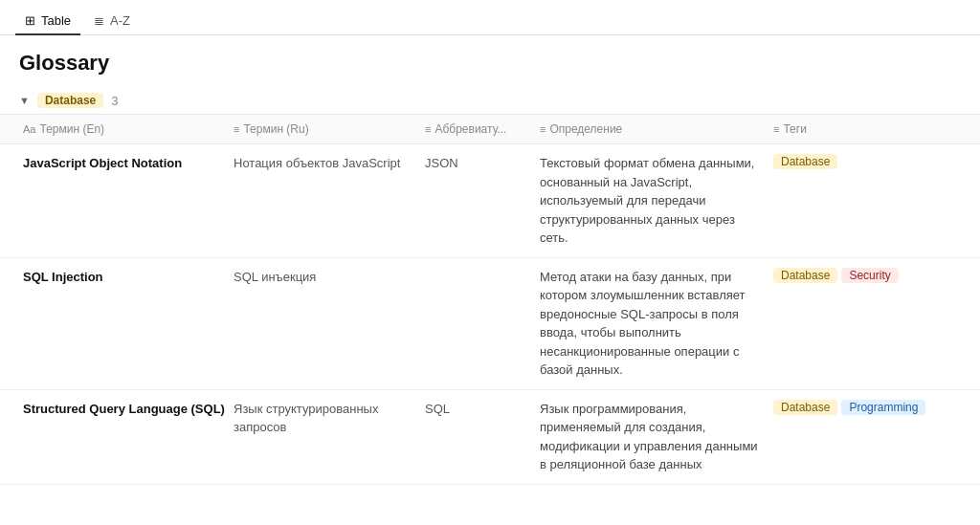 The image size is (980, 525). Describe the element at coordinates (71, 100) in the screenshot. I see `section-badge-database: Database` at that location.